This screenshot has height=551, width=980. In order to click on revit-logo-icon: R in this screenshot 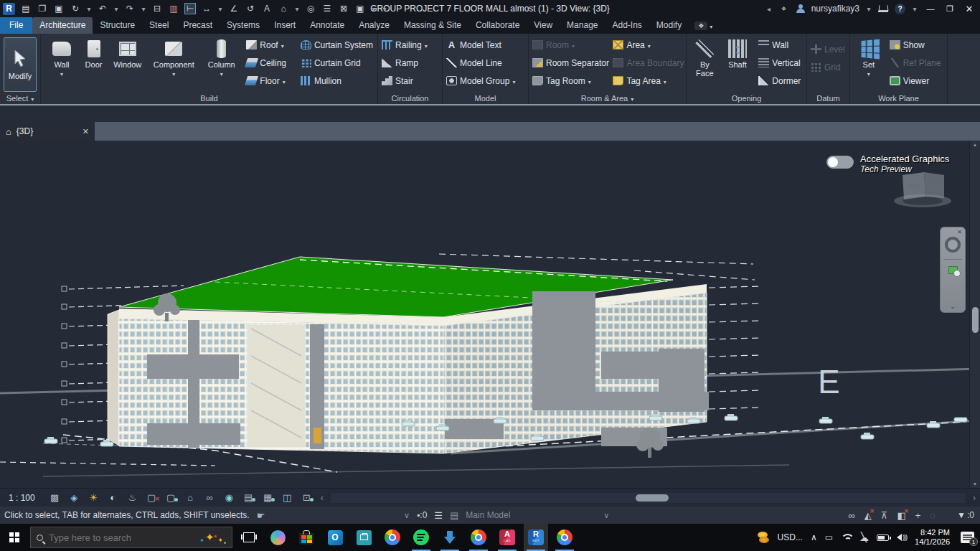, I will do `click(9, 9)`.